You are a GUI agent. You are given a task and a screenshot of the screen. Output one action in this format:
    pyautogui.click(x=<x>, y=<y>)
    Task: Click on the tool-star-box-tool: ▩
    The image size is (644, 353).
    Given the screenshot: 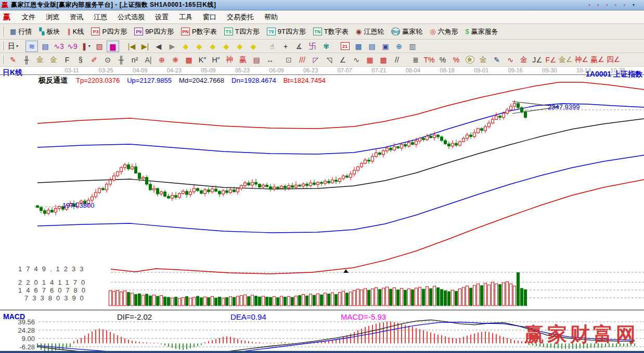 What is the action you would take?
    pyautogui.click(x=189, y=60)
    